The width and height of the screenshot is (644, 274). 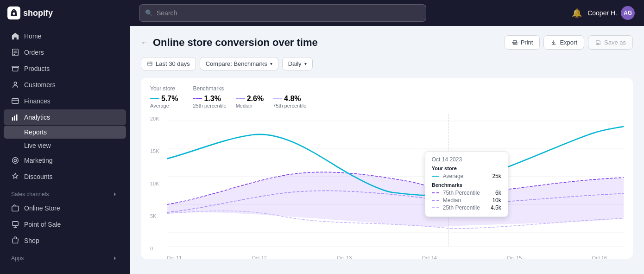 What do you see at coordinates (158, 216) in the screenshot?
I see `y-label-5k: 5K` at bounding box center [158, 216].